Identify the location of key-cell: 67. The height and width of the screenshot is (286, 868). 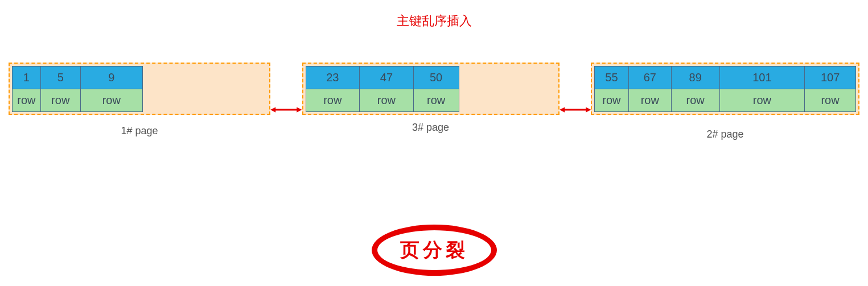
(650, 78).